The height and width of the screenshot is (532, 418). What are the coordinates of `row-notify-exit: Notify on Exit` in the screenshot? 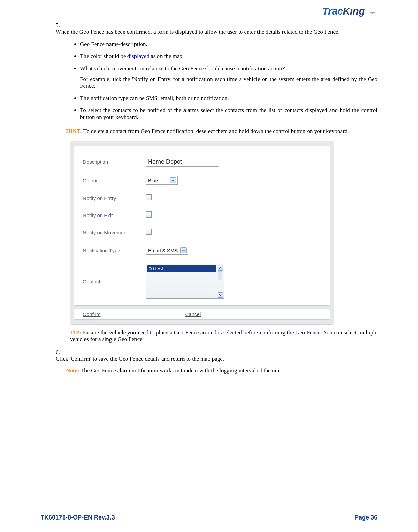 It's located at (202, 216).